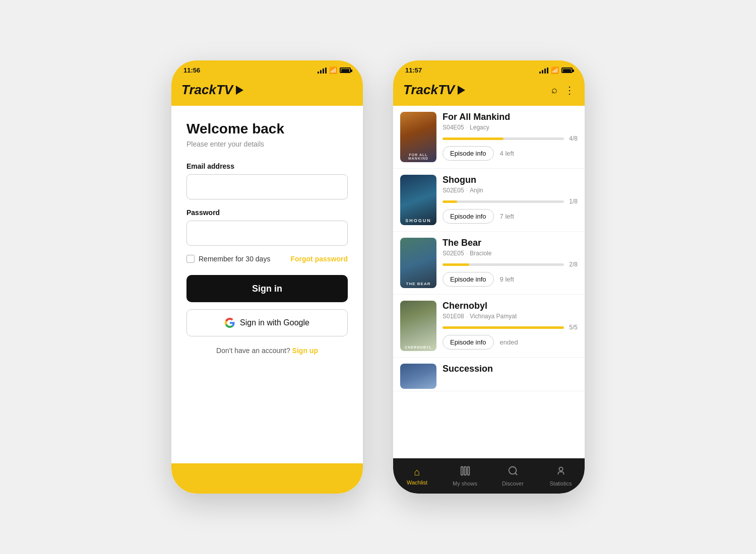  I want to click on progress-count-for-all-mankind: 4/8, so click(574, 138).